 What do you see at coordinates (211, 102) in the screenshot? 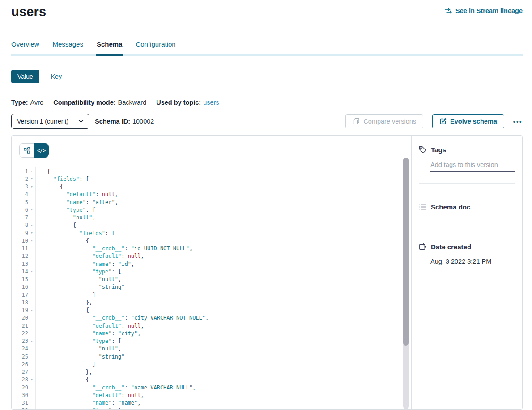
I see `topic-link: users` at bounding box center [211, 102].